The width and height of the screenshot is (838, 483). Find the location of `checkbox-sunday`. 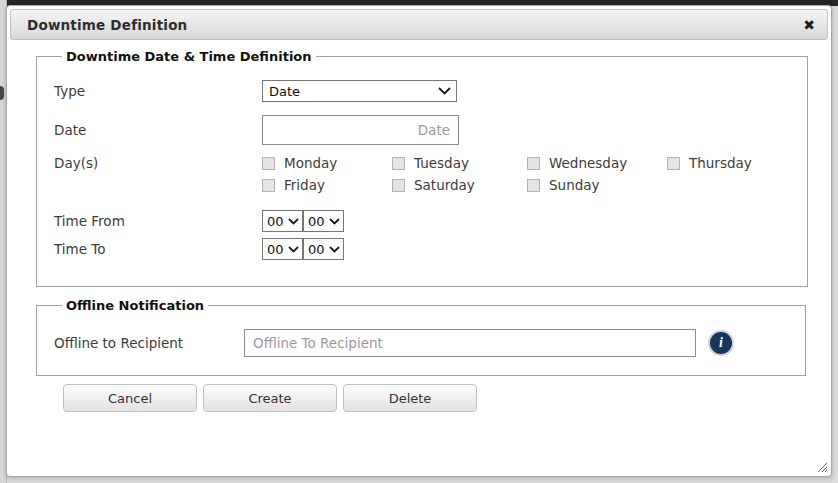

checkbox-sunday is located at coordinates (534, 186).